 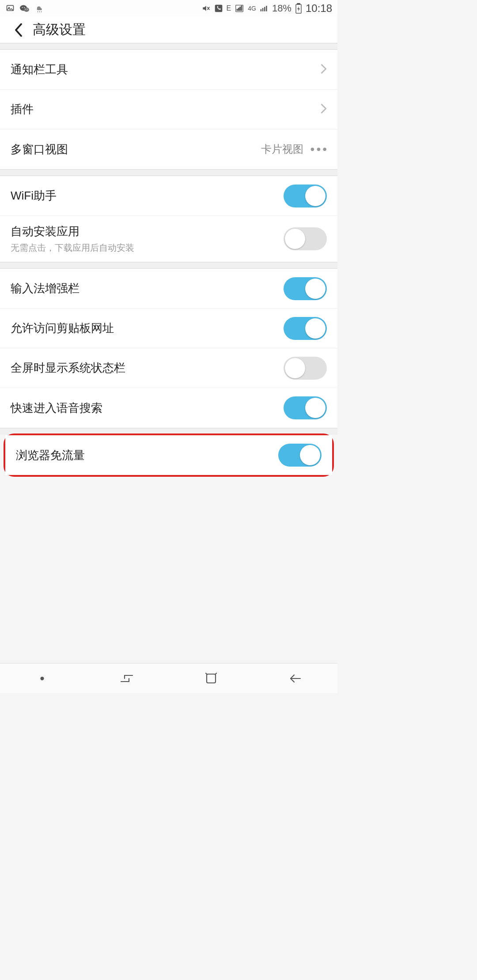 What do you see at coordinates (169, 328) in the screenshot?
I see `row-clipboard-url: 允许访问剪贴板网址` at bounding box center [169, 328].